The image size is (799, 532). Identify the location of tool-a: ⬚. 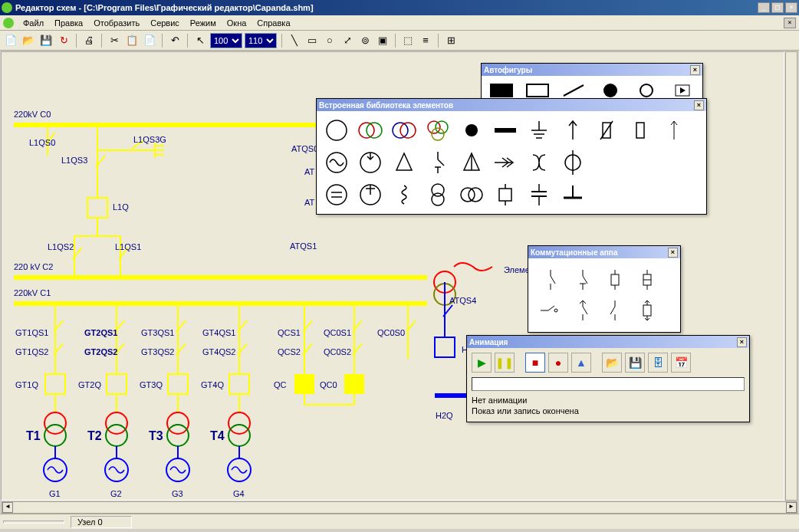
(408, 41).